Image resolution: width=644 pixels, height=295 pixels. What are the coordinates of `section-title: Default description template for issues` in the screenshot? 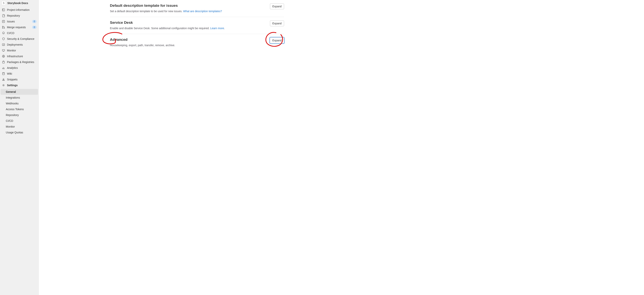 It's located at (188, 5).